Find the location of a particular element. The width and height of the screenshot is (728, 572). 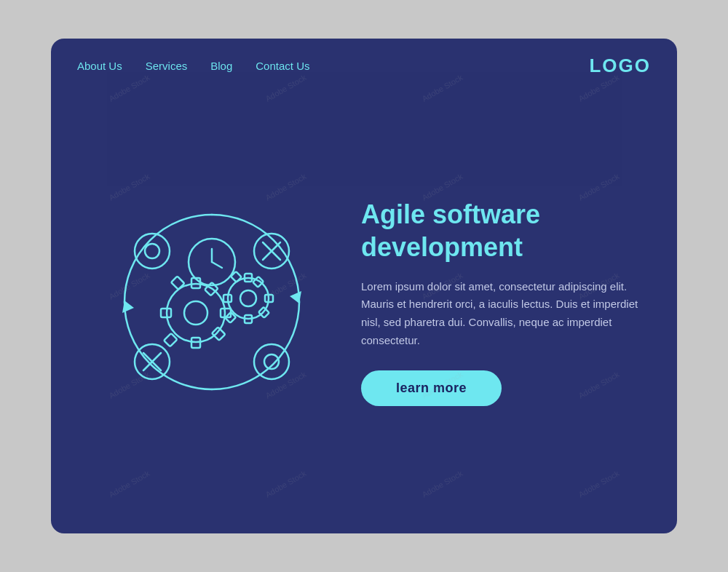

hero-content: Agile software development Lorem ipsum d… is located at coordinates (493, 302).